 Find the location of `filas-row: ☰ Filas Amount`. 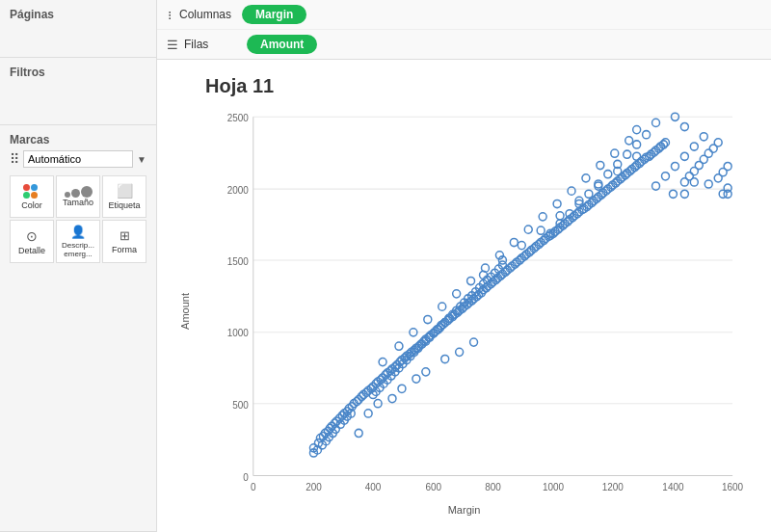

filas-row: ☰ Filas Amount is located at coordinates (465, 44).